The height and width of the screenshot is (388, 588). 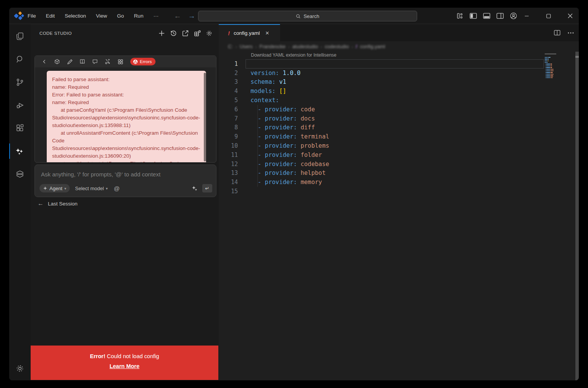 I want to click on code-line: 12 - provider: codebase, so click(x=387, y=164).